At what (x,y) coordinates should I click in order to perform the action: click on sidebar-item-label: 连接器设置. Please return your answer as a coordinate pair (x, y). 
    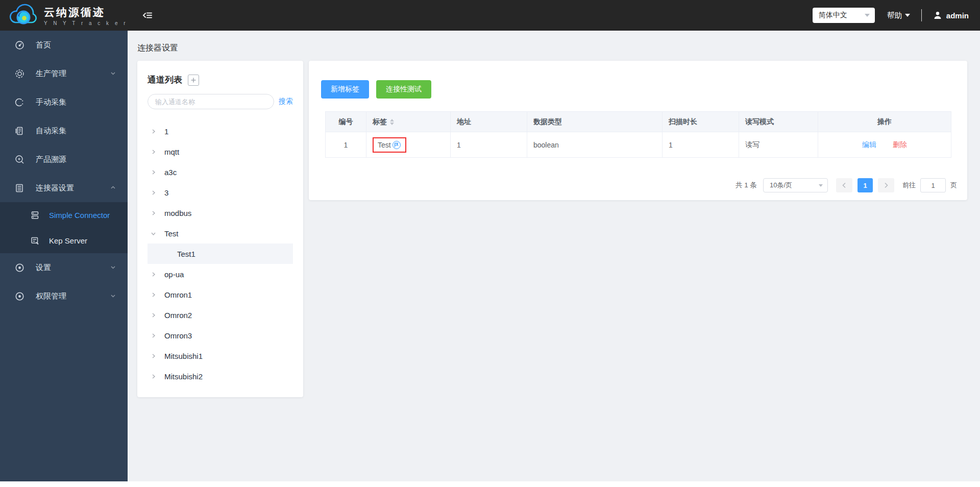
    Looking at the image, I should click on (73, 188).